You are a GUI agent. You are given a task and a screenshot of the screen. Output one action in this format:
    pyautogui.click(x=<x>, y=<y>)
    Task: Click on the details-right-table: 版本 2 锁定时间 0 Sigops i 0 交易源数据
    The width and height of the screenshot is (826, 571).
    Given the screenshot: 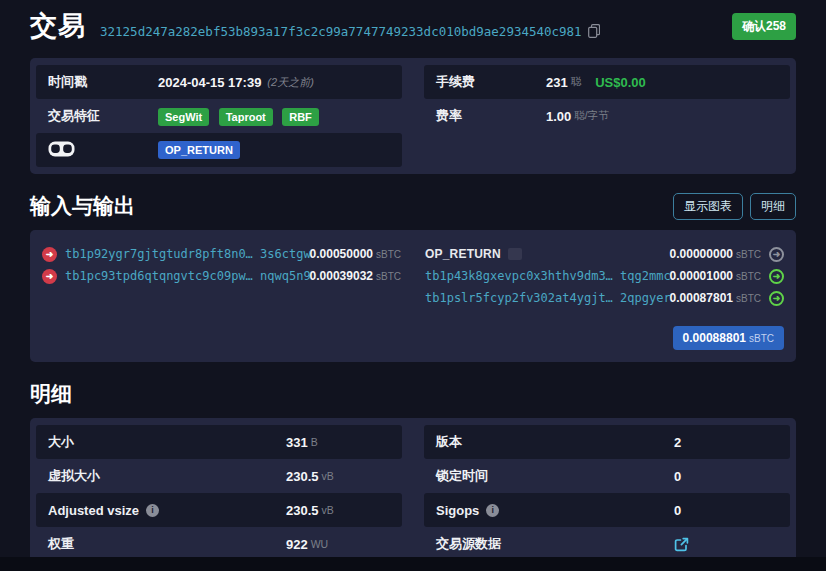 What is the action you would take?
    pyautogui.click(x=607, y=493)
    